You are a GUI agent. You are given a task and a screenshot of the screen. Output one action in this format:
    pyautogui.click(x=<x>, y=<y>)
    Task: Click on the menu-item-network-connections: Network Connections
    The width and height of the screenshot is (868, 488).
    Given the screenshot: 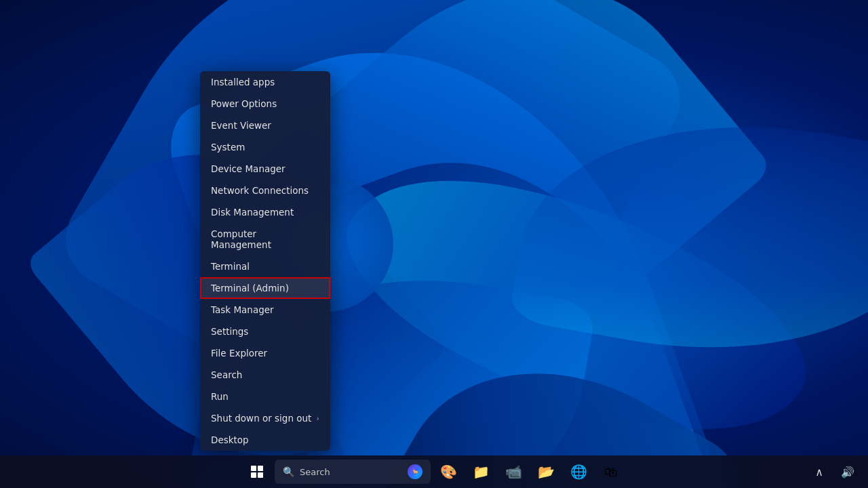 What is the action you would take?
    pyautogui.click(x=265, y=190)
    